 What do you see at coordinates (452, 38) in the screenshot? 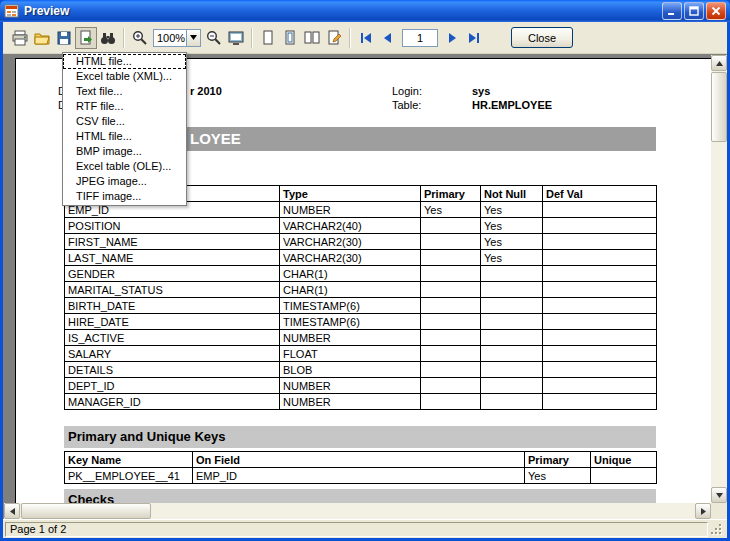
I see `next-page-button` at bounding box center [452, 38].